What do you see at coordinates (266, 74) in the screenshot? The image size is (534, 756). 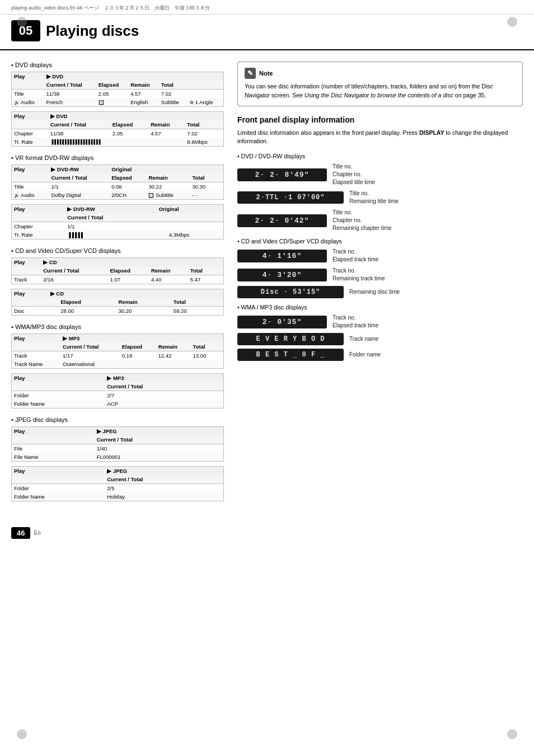 I see `note-label: Note` at bounding box center [266, 74].